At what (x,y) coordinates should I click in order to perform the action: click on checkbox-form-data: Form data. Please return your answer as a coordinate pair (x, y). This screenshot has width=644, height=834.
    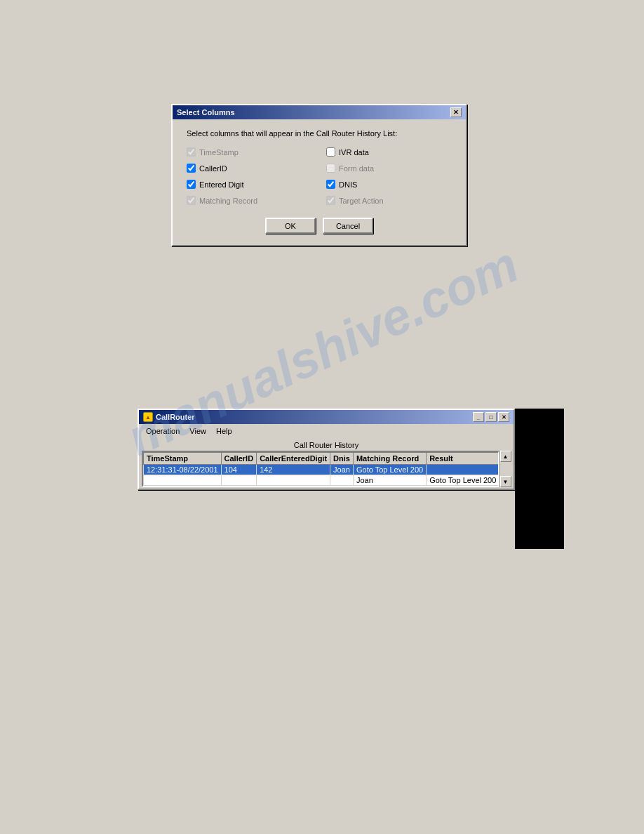
    Looking at the image, I should click on (389, 168).